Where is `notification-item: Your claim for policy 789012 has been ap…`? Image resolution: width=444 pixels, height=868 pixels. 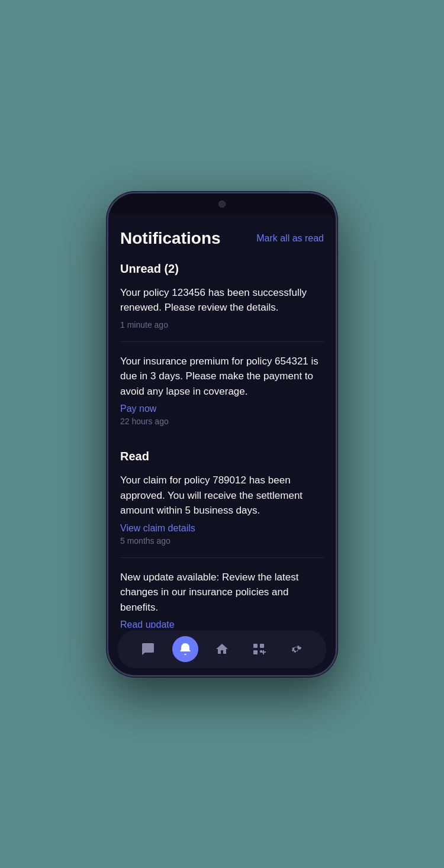
notification-item: Your claim for policy 789012 has been ap… is located at coordinates (222, 515).